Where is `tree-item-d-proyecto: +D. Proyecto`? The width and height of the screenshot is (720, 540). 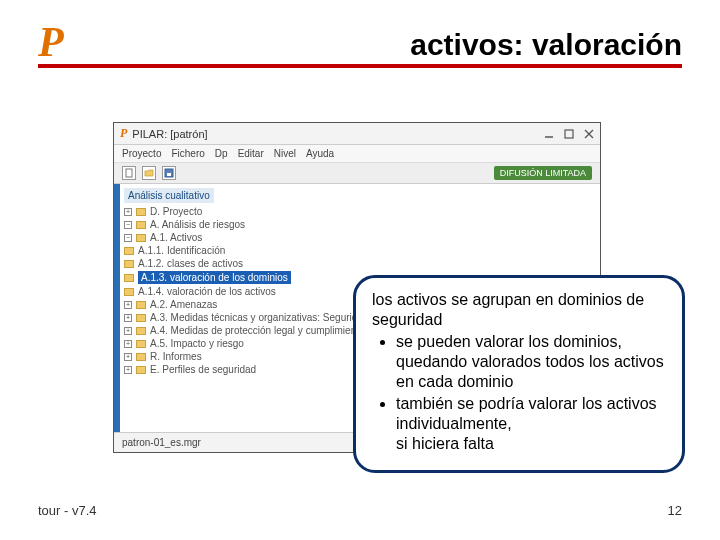 tree-item-d-proyecto: +D. Proyecto is located at coordinates (359, 212).